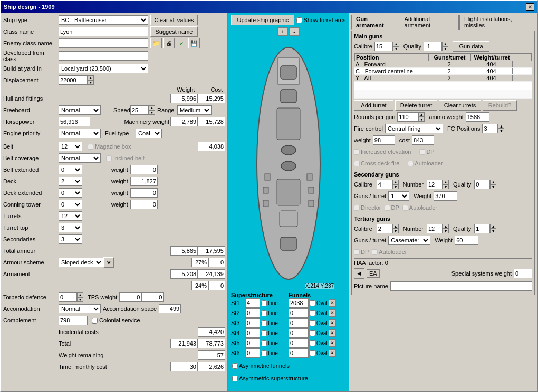  What do you see at coordinates (405, 208) in the screenshot?
I see `sec-autoloader-checkbox` at bounding box center [405, 208].